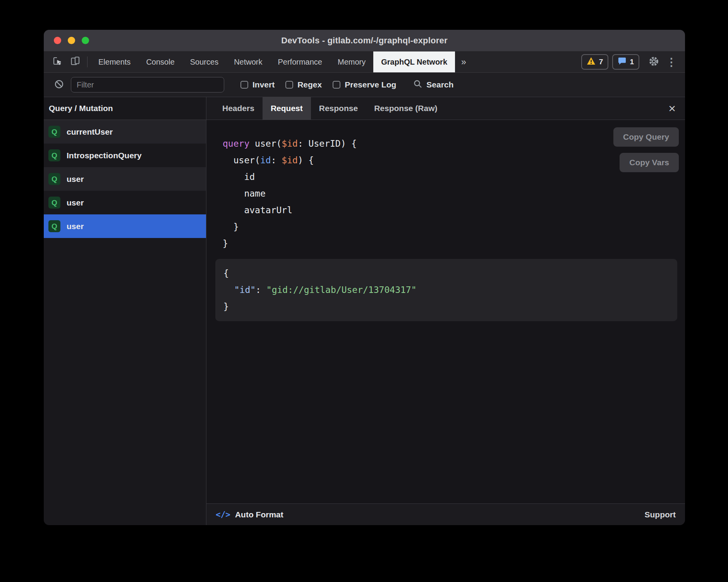 This screenshot has height=582, width=728. I want to click on window-close-button, so click(57, 40).